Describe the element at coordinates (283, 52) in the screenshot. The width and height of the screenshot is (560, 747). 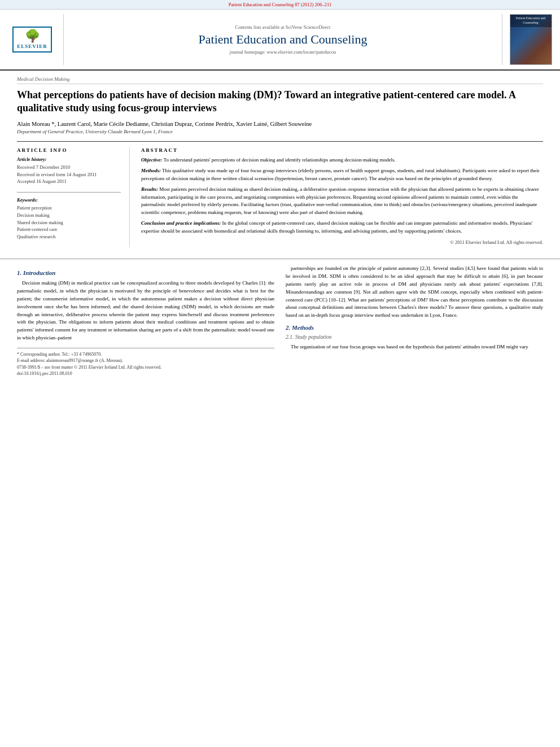
I see `journal-homepage: journal homepage: www.elsevier.com/locat…` at that location.